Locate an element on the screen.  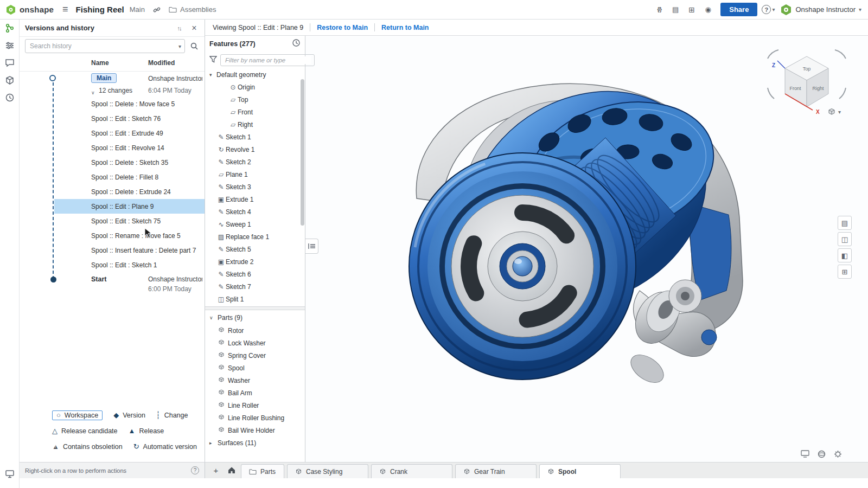
tree-chevron-icon is located at coordinates (213, 75).